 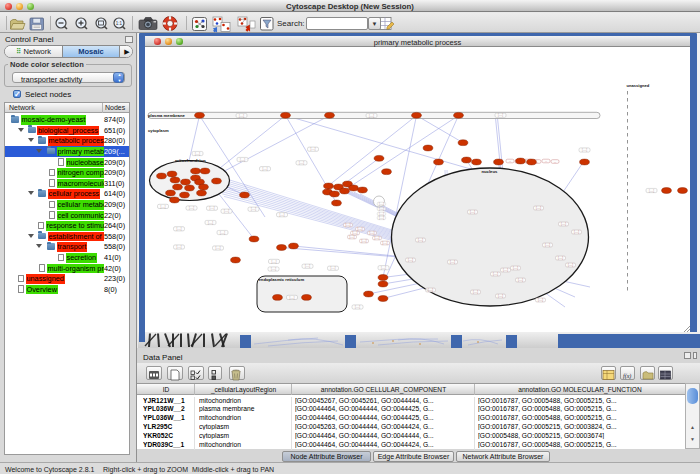 I want to click on svg-text: cytoplasm, so click(x=158, y=130).